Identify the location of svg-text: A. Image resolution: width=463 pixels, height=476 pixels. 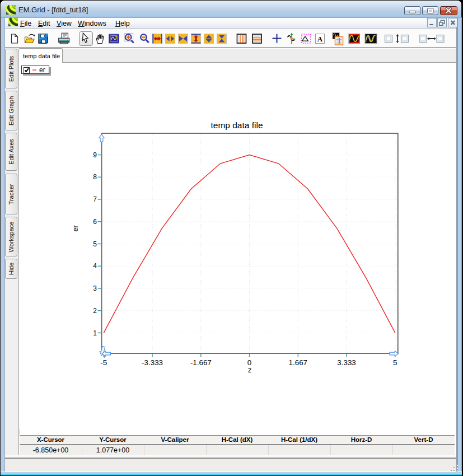
(320, 39).